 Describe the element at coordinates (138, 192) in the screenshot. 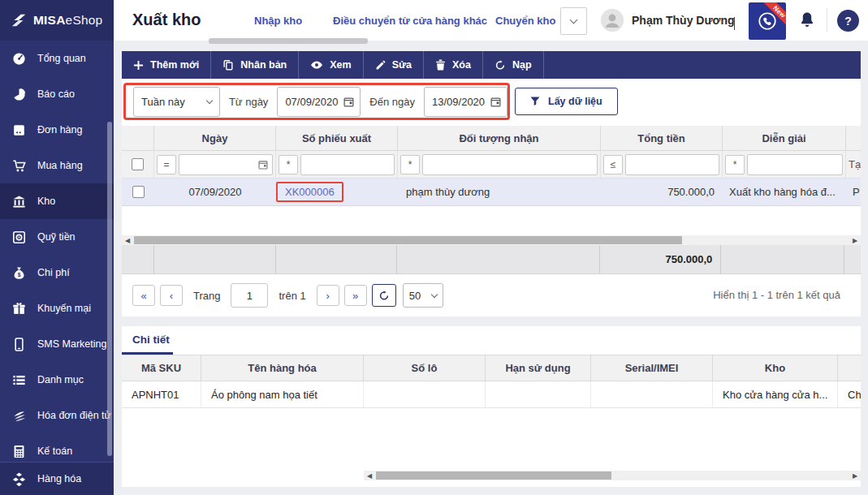

I see `row-checkbox` at that location.